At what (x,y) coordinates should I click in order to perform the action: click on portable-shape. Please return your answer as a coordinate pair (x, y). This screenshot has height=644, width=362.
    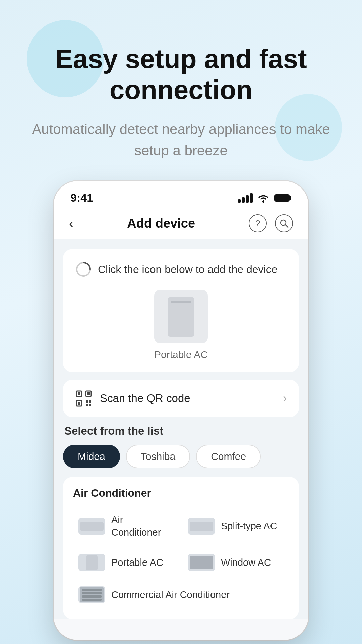
    Looking at the image, I should click on (92, 562).